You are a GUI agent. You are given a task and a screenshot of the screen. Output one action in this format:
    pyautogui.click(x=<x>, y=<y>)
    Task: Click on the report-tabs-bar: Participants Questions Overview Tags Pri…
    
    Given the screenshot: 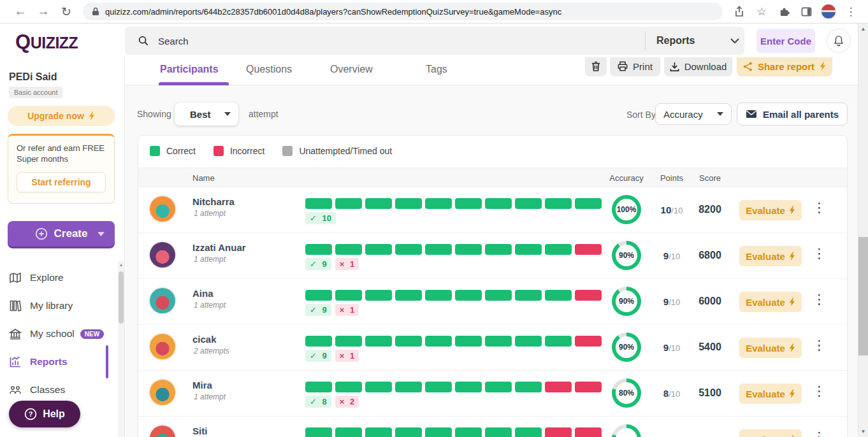 What is the action you would take?
    pyautogui.click(x=492, y=71)
    